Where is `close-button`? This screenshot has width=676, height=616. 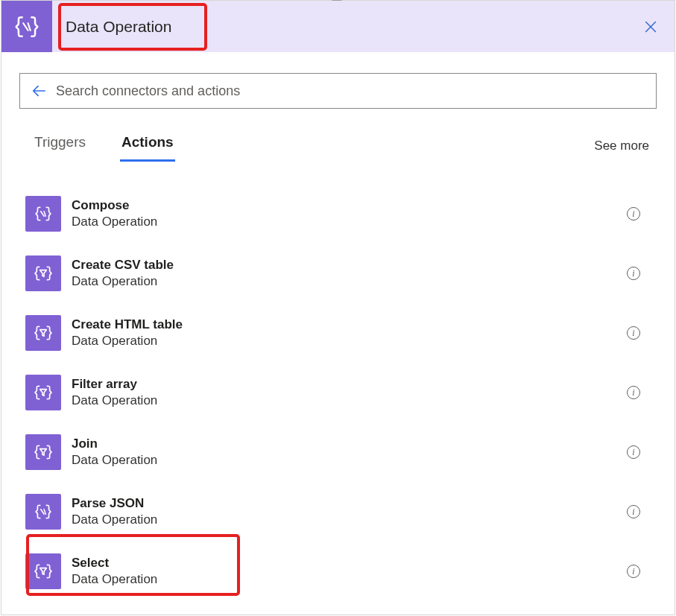
close-button is located at coordinates (651, 27).